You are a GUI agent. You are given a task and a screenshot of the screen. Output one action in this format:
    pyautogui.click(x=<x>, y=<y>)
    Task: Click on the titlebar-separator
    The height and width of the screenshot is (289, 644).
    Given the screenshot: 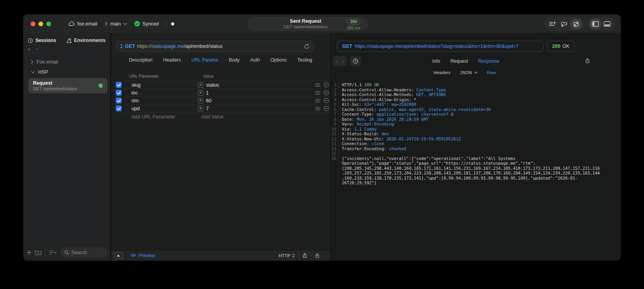 What is the action you would take?
    pyautogui.click(x=166, y=24)
    